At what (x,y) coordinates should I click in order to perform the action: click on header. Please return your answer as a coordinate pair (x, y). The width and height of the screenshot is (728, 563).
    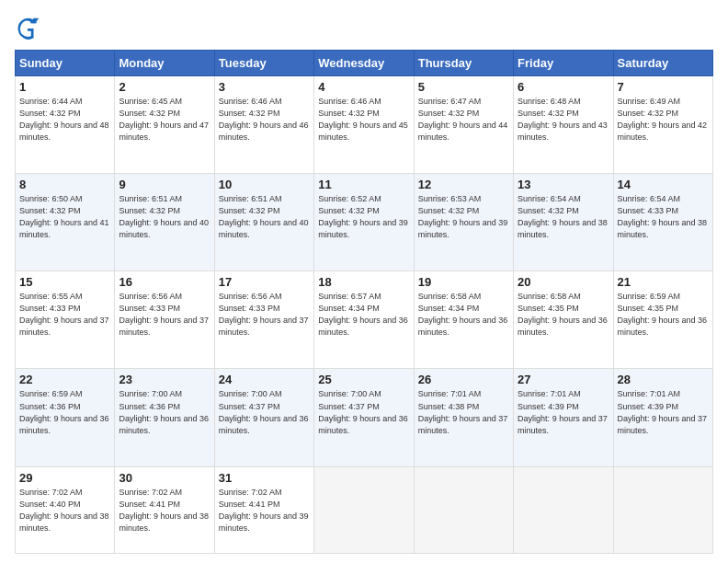
    Looking at the image, I should click on (364, 28).